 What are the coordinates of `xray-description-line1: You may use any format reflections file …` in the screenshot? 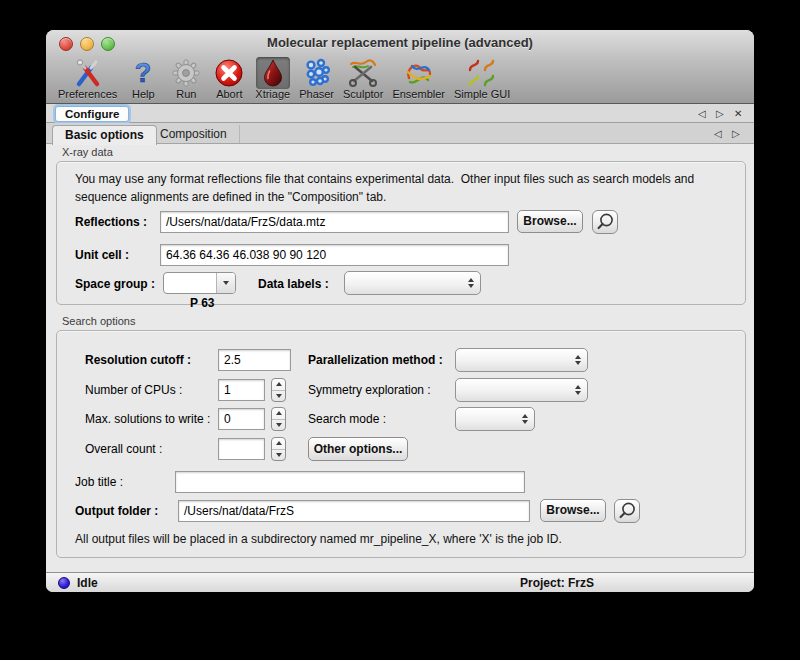 It's located at (384, 179).